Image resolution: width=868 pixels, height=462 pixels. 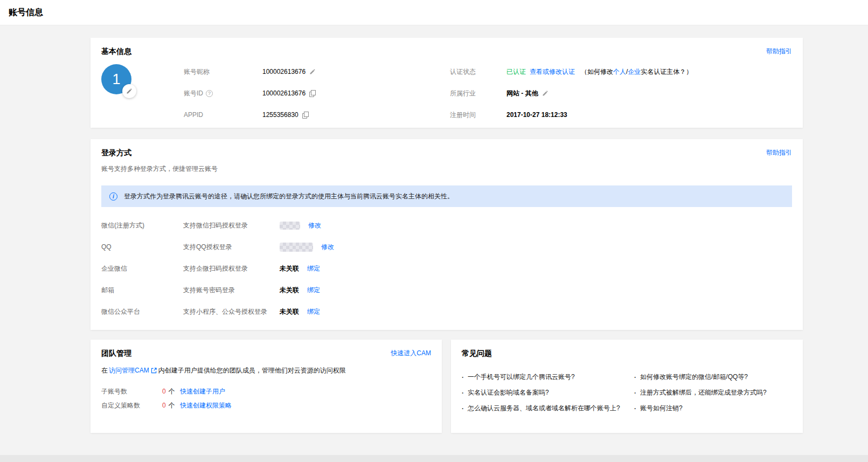 What do you see at coordinates (317, 72) in the screenshot?
I see `nickname-row: 账号昵称 100002613676` at bounding box center [317, 72].